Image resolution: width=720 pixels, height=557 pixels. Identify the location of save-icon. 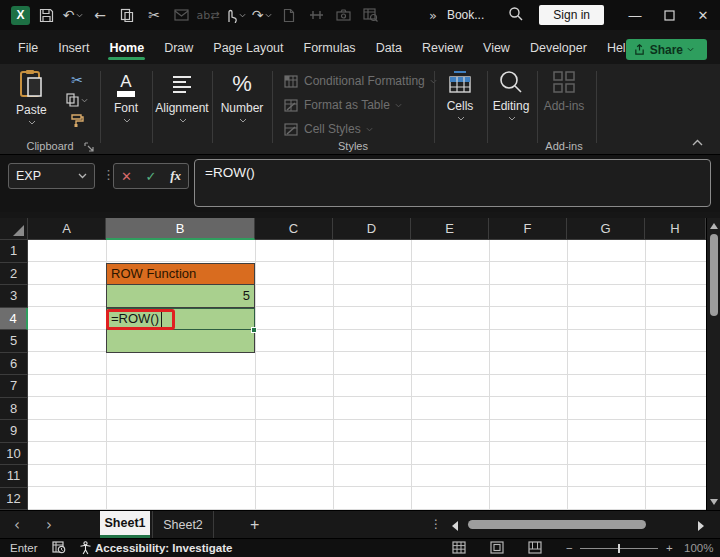
(46, 15).